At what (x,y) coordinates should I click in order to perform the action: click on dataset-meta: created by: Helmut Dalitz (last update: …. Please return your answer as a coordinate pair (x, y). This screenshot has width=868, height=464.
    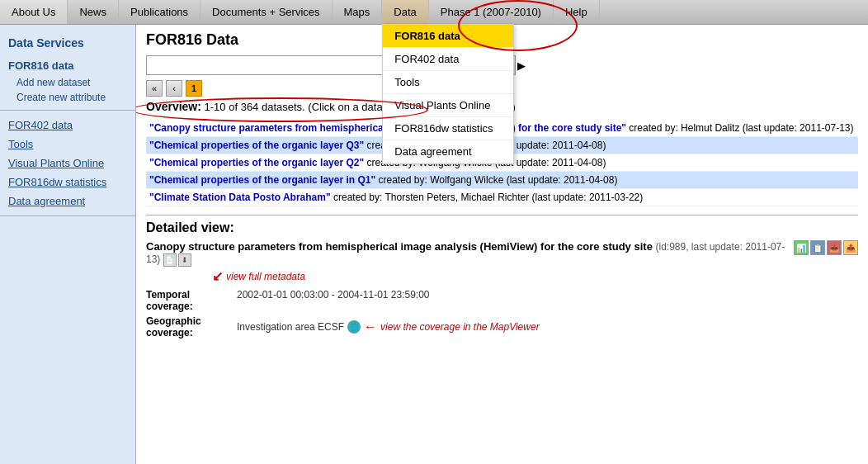
    Looking at the image, I should click on (741, 128).